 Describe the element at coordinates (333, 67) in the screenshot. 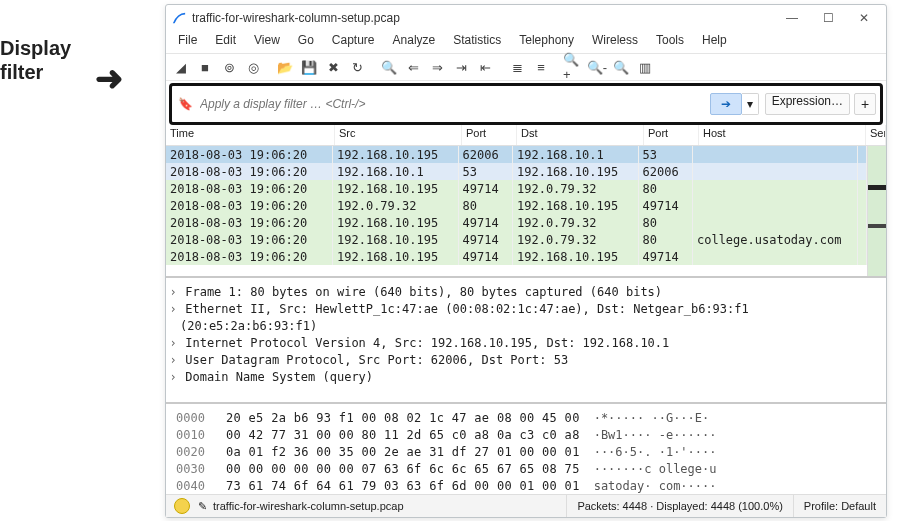

I see `close-file-icon: ✖` at that location.